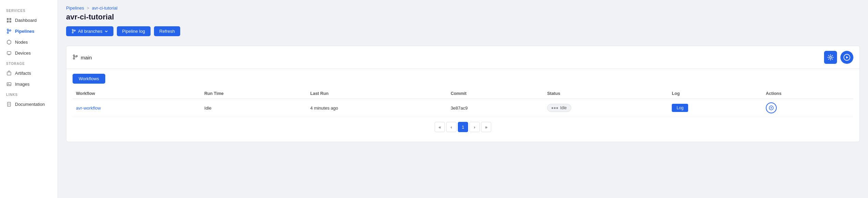  What do you see at coordinates (606, 94) in the screenshot?
I see `col-status: Status` at bounding box center [606, 94].